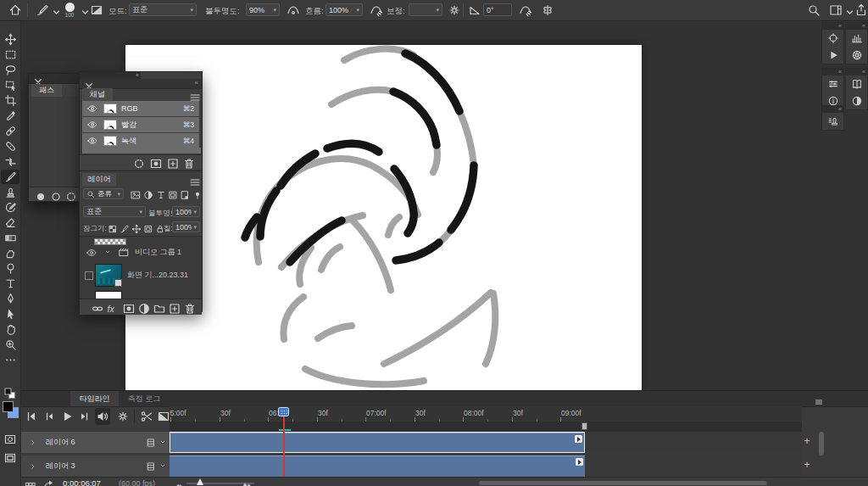 This screenshot has width=868, height=486. What do you see at coordinates (10, 161) in the screenshot?
I see `content-aware-move-tool` at bounding box center [10, 161].